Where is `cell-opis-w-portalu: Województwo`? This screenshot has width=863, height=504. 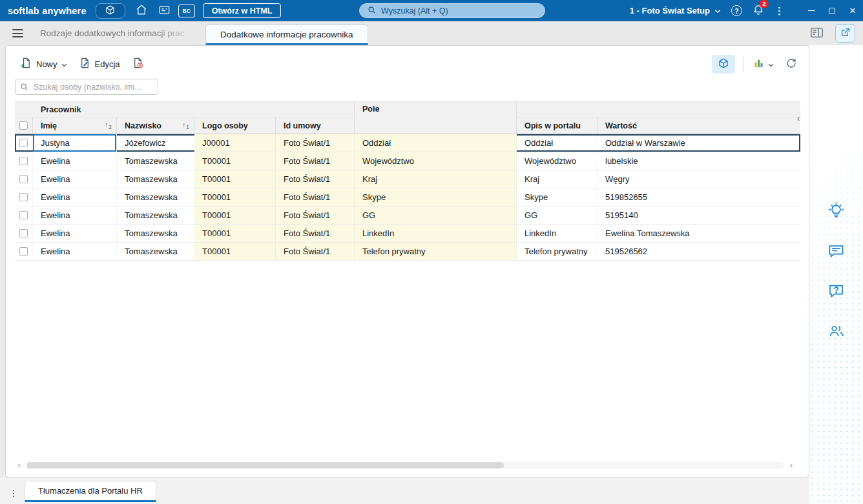 cell-opis-w-portalu: Województwo is located at coordinates (557, 161).